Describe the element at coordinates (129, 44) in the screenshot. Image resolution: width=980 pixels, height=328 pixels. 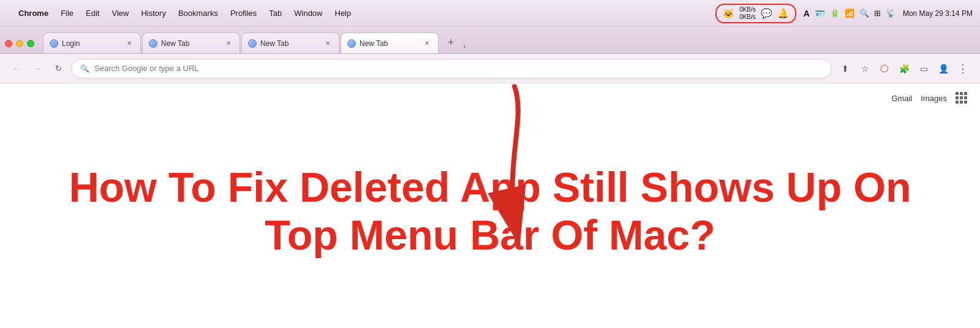
I see `tab-close-login: ✕` at that location.